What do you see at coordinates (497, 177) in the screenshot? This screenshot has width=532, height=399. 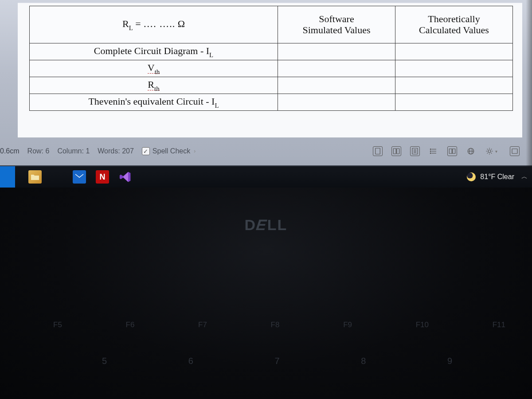 I see `weather-text: 81°F Clear` at bounding box center [497, 177].